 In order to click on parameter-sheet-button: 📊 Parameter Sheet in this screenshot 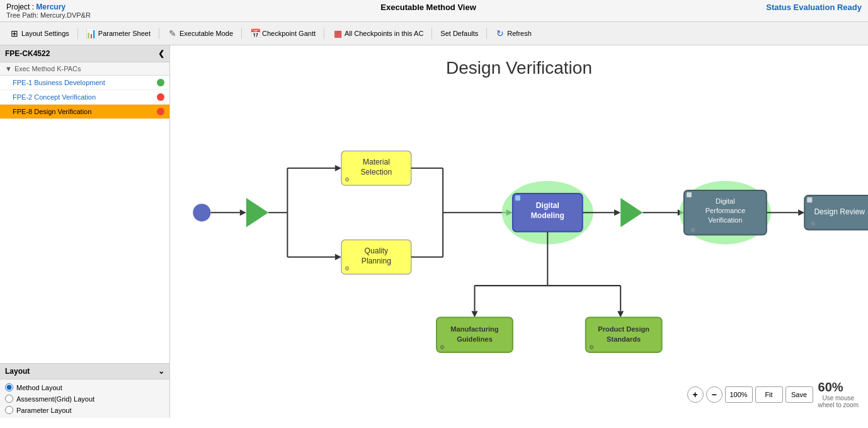, I will do `click(118, 33)`.